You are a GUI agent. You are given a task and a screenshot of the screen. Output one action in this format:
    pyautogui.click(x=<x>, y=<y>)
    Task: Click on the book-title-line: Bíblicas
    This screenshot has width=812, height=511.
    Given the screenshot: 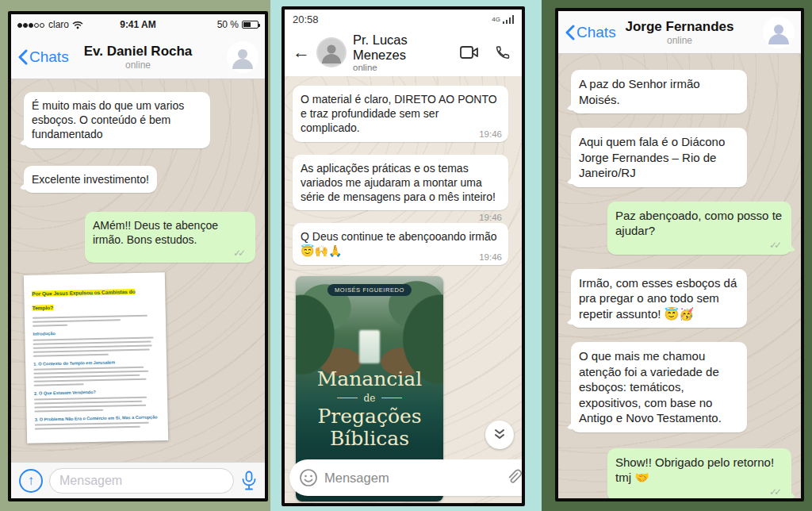 What is the action you would take?
    pyautogui.click(x=370, y=440)
    